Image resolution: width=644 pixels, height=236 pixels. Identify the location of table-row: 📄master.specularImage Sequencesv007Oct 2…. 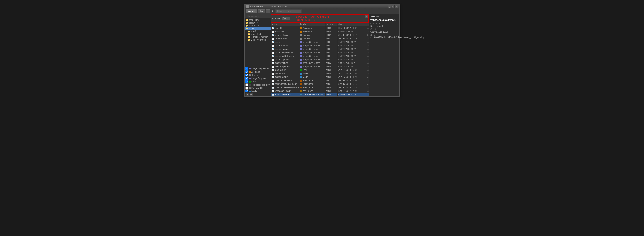
(320, 67).